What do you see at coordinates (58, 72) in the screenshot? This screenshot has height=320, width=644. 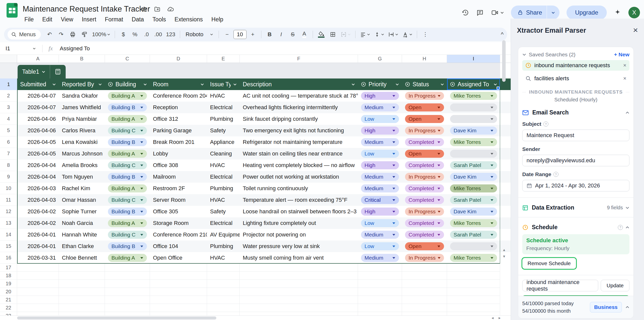 I see `table-tools-icon` at bounding box center [58, 72].